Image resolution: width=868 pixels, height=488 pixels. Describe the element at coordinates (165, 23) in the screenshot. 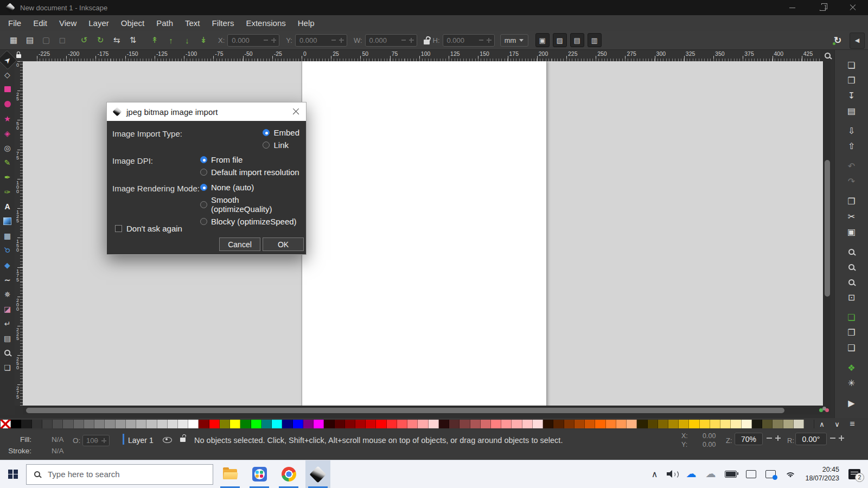

I see `menu-path: Path` at that location.